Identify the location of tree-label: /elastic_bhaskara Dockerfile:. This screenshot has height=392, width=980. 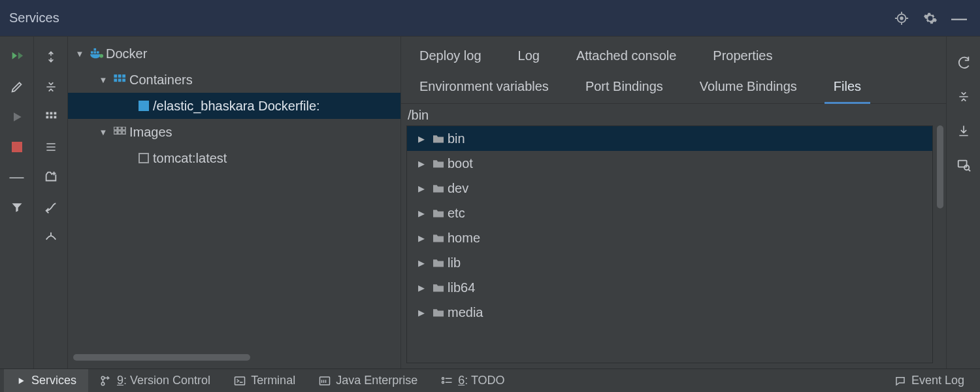
(237, 106).